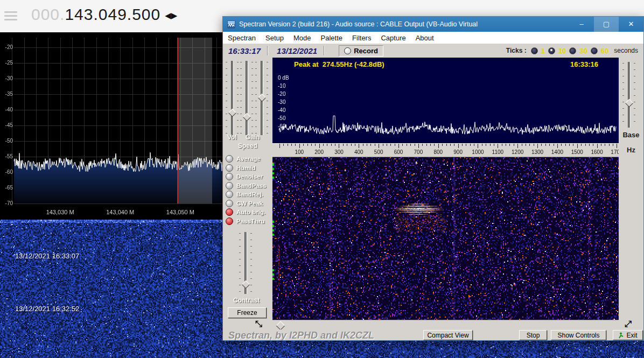 This screenshot has width=644, height=358. Describe the element at coordinates (572, 51) in the screenshot. I see `ticks-group: Ticks : 1 10 30 60 seconds` at that location.